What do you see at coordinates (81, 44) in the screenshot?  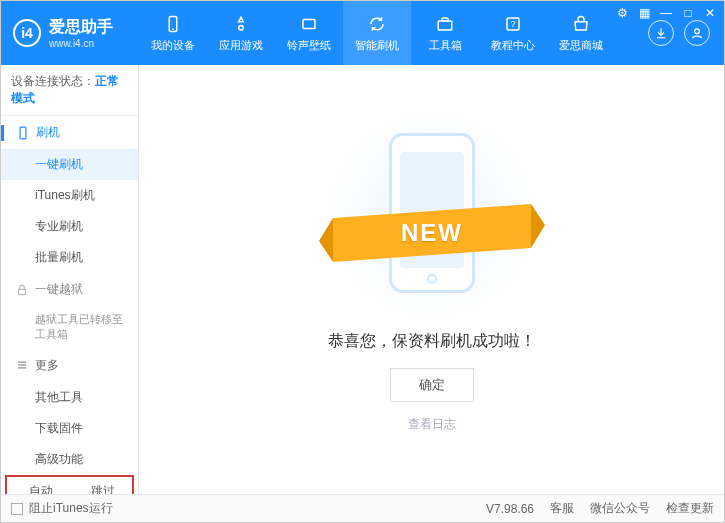 I see `app-url: www.i4.cn` at bounding box center [81, 44].